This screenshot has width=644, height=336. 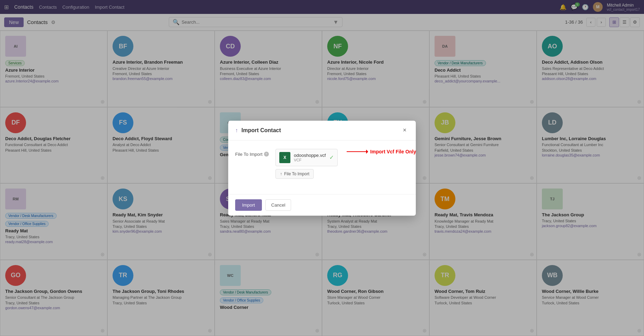 What do you see at coordinates (322, 164) in the screenshot?
I see `file-input-row: File To Import ? X odooshoppe.vcf VCF ✓ …` at bounding box center [322, 164].